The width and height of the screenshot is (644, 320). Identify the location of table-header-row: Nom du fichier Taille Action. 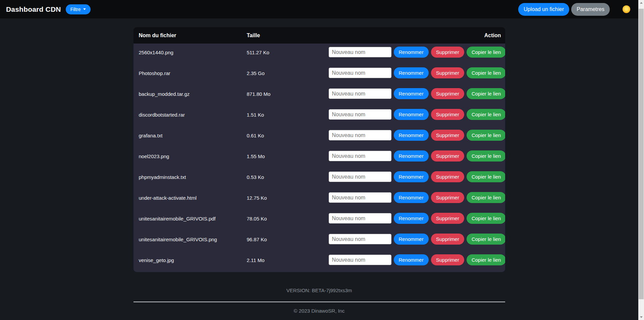
(319, 36).